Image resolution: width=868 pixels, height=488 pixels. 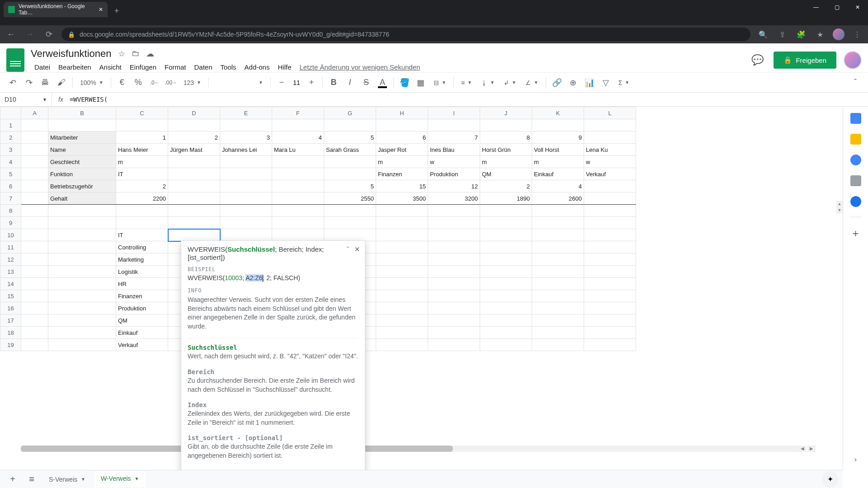 I want to click on strike-button: S, so click(x=366, y=83).